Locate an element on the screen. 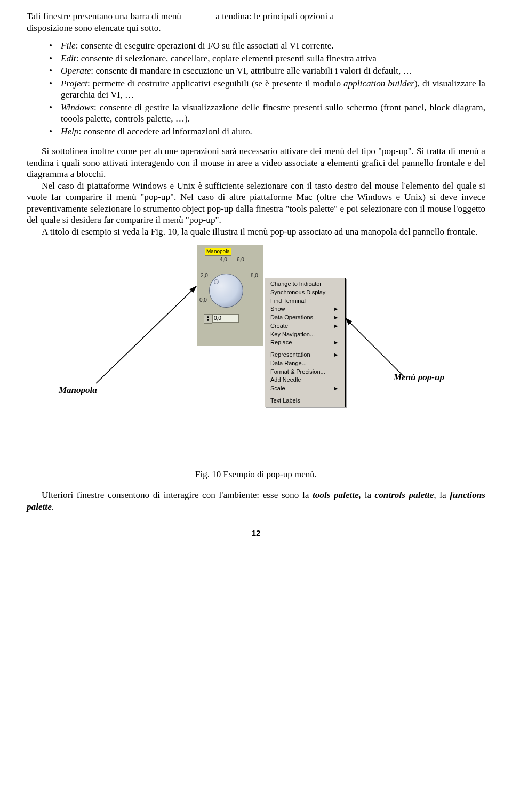  rest: : consente di selezionare, cancellare, c… is located at coordinates (226, 59).